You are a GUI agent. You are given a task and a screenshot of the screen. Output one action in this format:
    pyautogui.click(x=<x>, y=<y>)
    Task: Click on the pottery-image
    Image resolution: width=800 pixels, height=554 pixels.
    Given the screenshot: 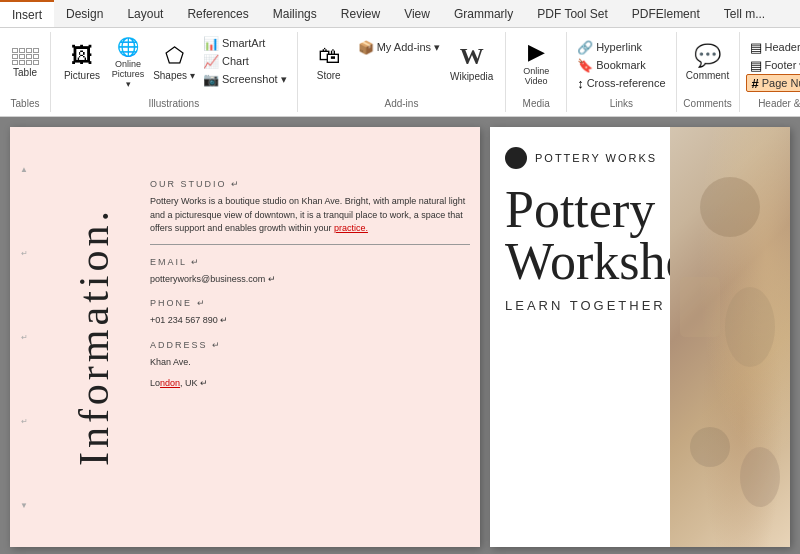 What is the action you would take?
    pyautogui.click(x=730, y=337)
    